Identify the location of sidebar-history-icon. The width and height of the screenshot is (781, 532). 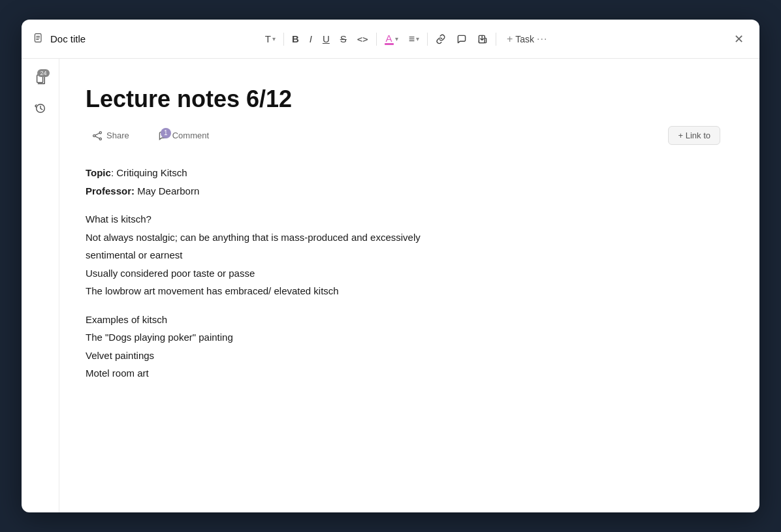
(40, 108).